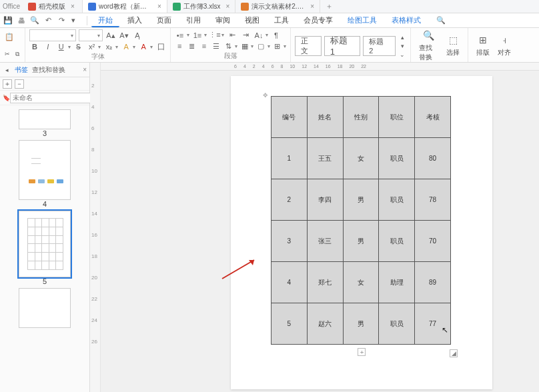 The image size is (539, 392). I want to click on superscript-icon: x², so click(92, 47).